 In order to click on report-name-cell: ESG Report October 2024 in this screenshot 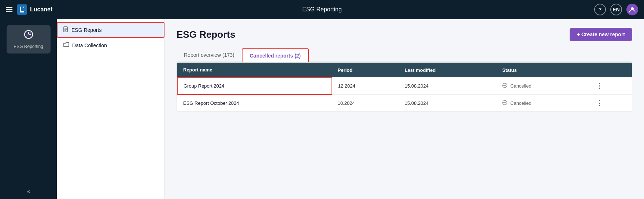, I will do `click(255, 103)`.